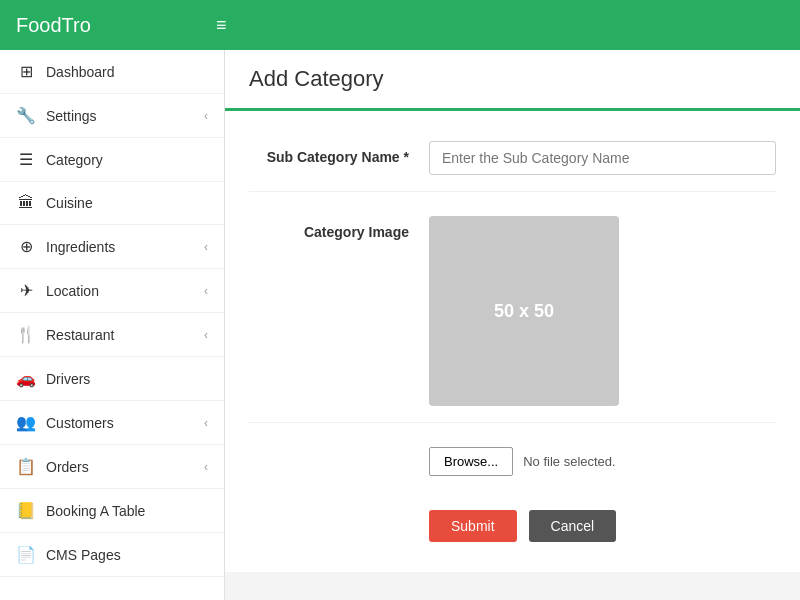 This screenshot has width=800, height=600. Describe the element at coordinates (26, 72) in the screenshot. I see `dashboard-icon: ⊞` at that location.